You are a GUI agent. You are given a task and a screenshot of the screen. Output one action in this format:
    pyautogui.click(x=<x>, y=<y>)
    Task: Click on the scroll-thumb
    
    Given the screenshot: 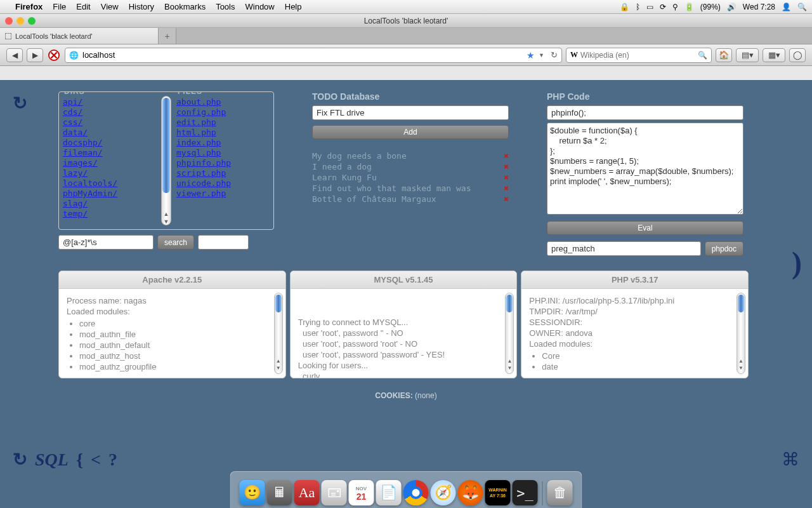 What is the action you would take?
    pyautogui.click(x=166, y=145)
    